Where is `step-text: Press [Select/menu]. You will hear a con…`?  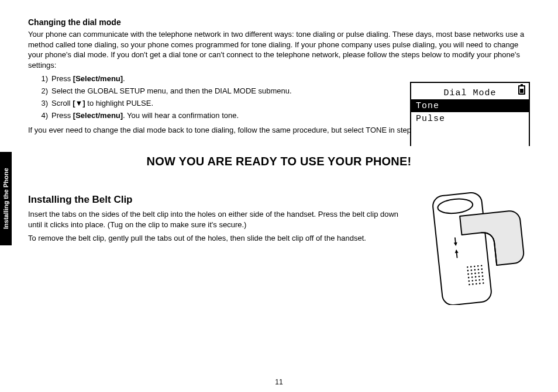 step-text: Press [Select/menu]. You will hear a con… is located at coordinates (145, 116).